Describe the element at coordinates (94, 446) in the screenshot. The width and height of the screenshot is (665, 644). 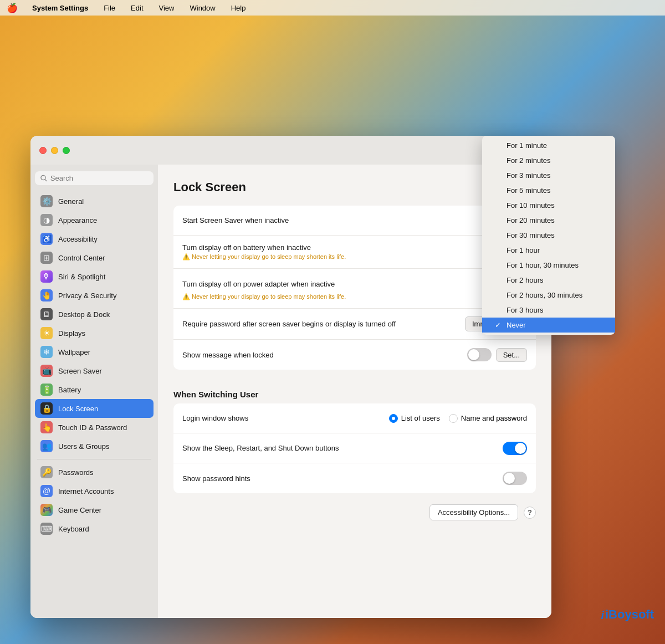
I see `sidebar-item-users: 👥Users & Groups` at that location.